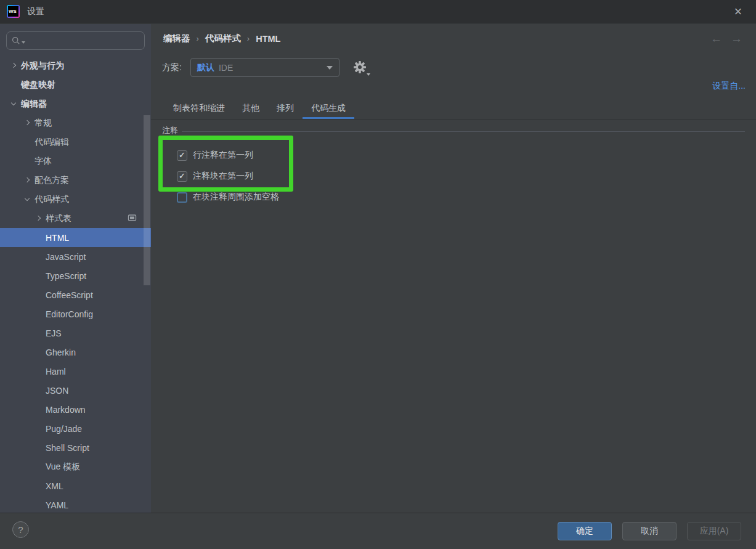  What do you see at coordinates (78, 41) in the screenshot?
I see `search-text-field` at bounding box center [78, 41].